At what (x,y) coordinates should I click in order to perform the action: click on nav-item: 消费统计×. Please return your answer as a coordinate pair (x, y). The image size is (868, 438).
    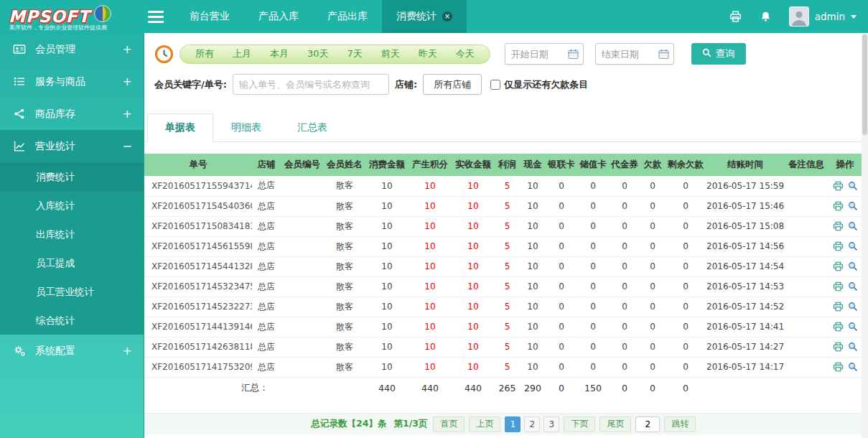
    Looking at the image, I should click on (424, 17).